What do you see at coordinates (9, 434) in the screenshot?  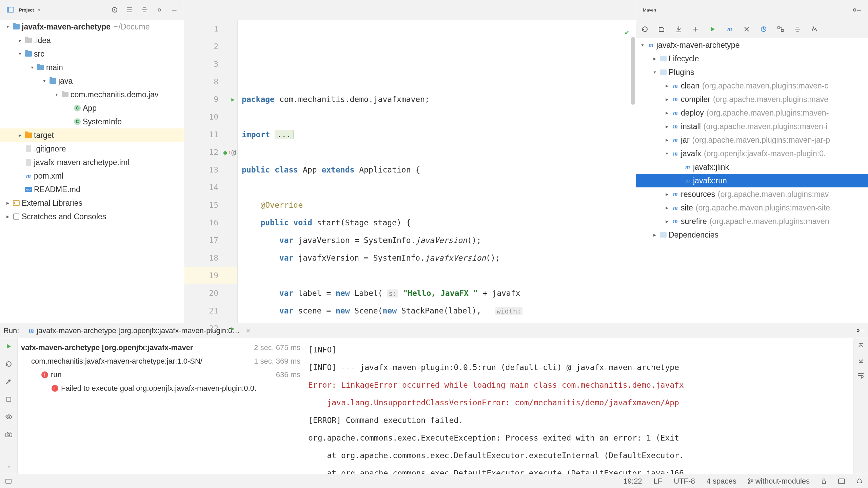 I see `camera-icon` at bounding box center [9, 434].